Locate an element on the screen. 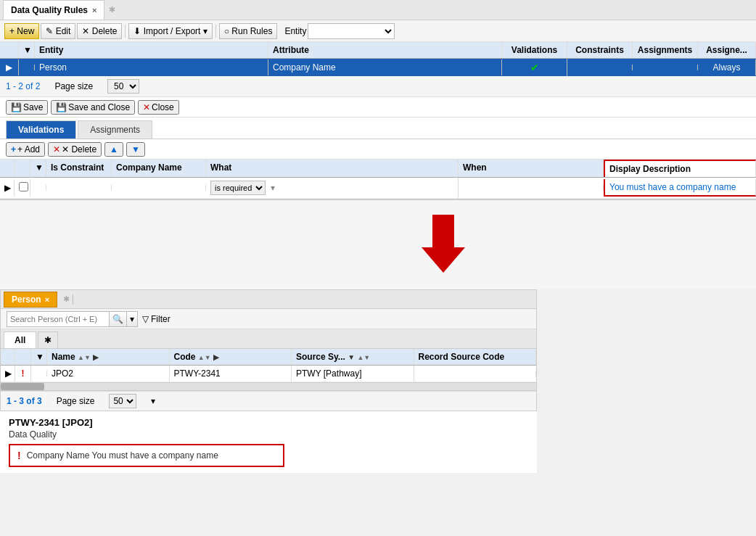 The height and width of the screenshot is (536, 756). sort-icons3: ▲▼ is located at coordinates (363, 358).